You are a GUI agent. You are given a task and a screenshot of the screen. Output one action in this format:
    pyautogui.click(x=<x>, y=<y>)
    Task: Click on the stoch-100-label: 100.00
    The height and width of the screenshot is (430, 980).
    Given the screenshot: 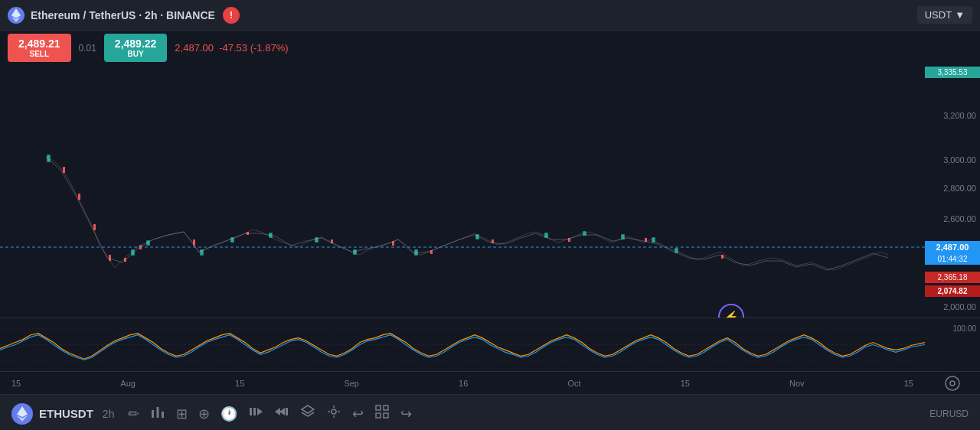 What is the action you would take?
    pyautogui.click(x=965, y=329)
    